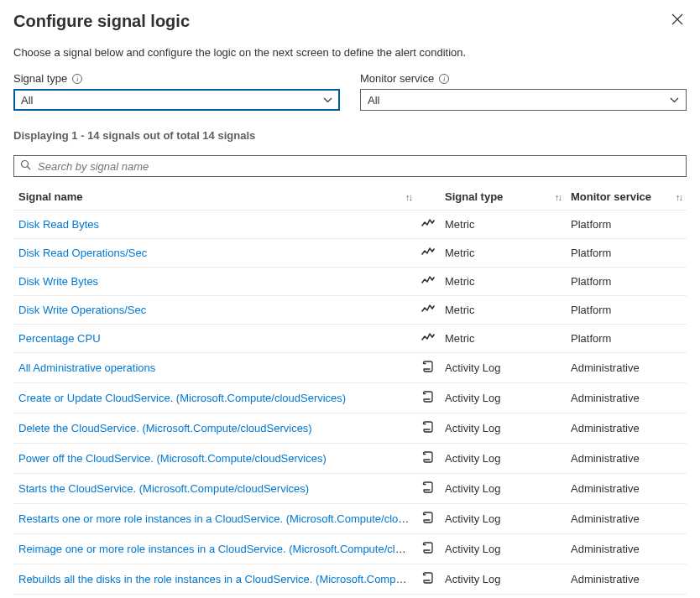  Describe the element at coordinates (165, 428) in the screenshot. I see `signal-link: Delete the CloudService. (Microsoft.Comp…` at that location.